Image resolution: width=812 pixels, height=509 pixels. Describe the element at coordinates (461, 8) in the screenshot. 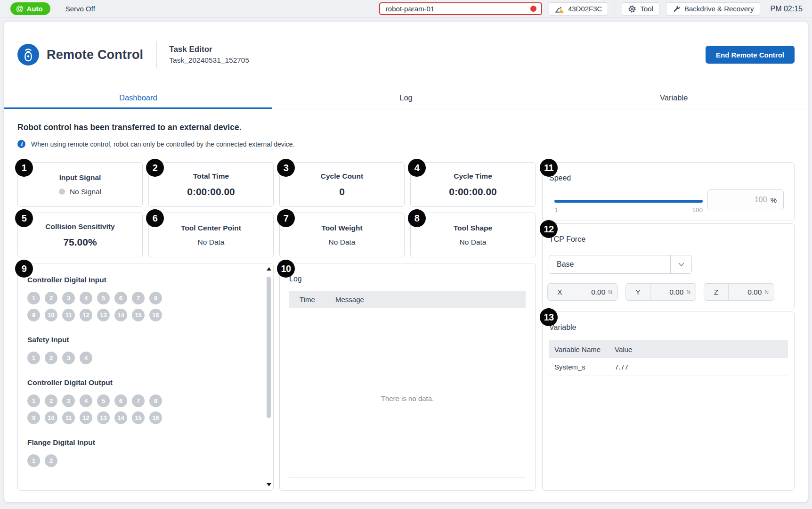

I see `robot-param-field: robot-param-01` at that location.